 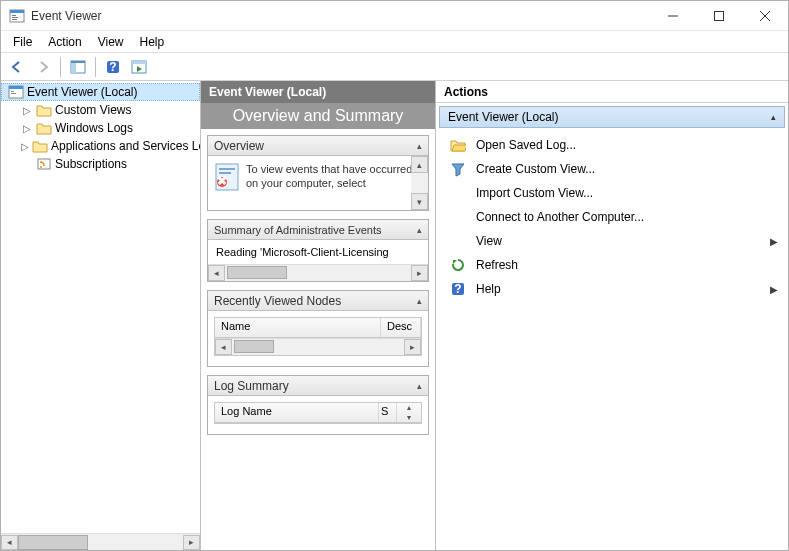 What do you see at coordinates (22, 42) in the screenshot?
I see `menu-file: File` at bounding box center [22, 42].